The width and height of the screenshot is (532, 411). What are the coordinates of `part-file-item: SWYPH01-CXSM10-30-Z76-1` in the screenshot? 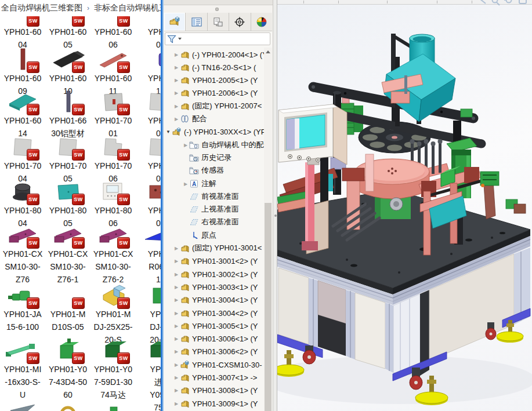 It's located at (68, 256).